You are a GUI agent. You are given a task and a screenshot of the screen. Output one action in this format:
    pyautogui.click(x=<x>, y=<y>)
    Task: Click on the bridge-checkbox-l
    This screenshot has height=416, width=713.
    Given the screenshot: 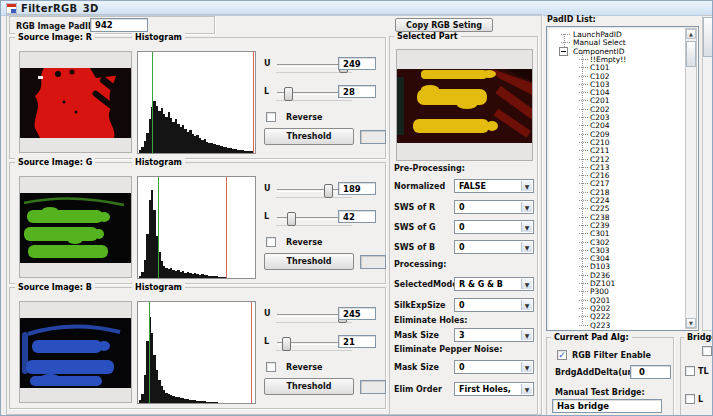 What is the action you would take?
    pyautogui.click(x=690, y=399)
    